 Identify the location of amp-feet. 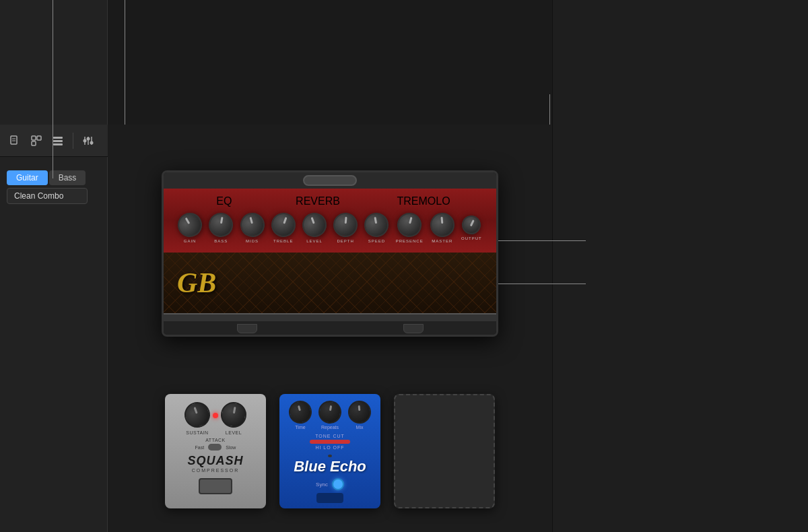
(330, 328).